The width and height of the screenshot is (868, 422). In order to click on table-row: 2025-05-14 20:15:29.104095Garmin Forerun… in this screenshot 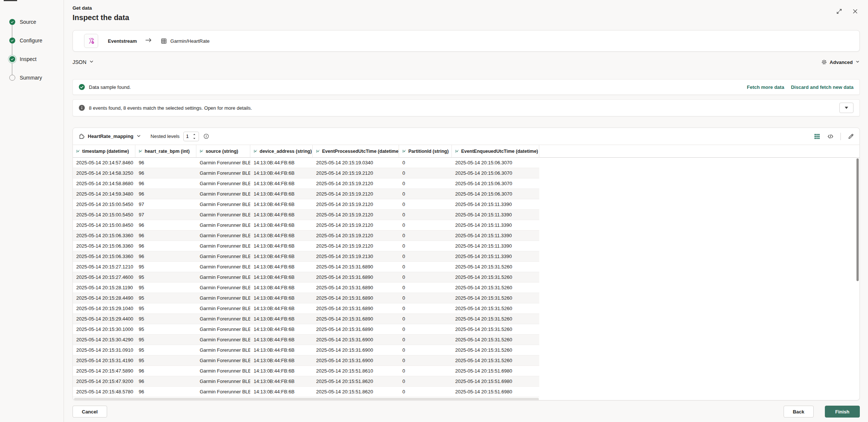, I will do `click(306, 309)`.